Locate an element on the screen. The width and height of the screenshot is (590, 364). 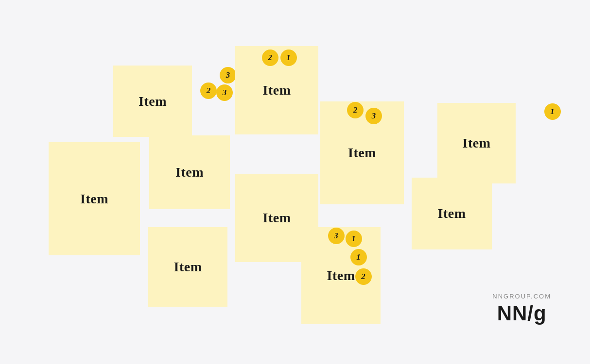
item-1: Item is located at coordinates (153, 101).